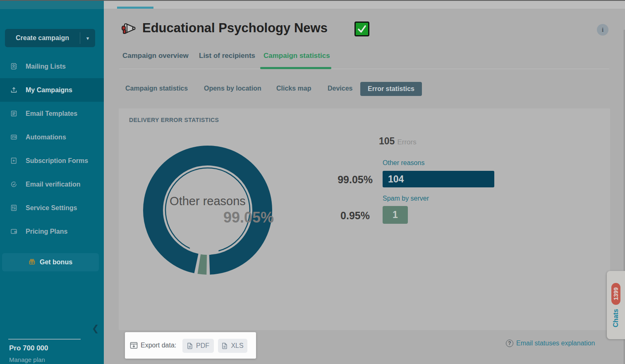 The width and height of the screenshot is (625, 364). I want to click on export-download-icon, so click(134, 346).